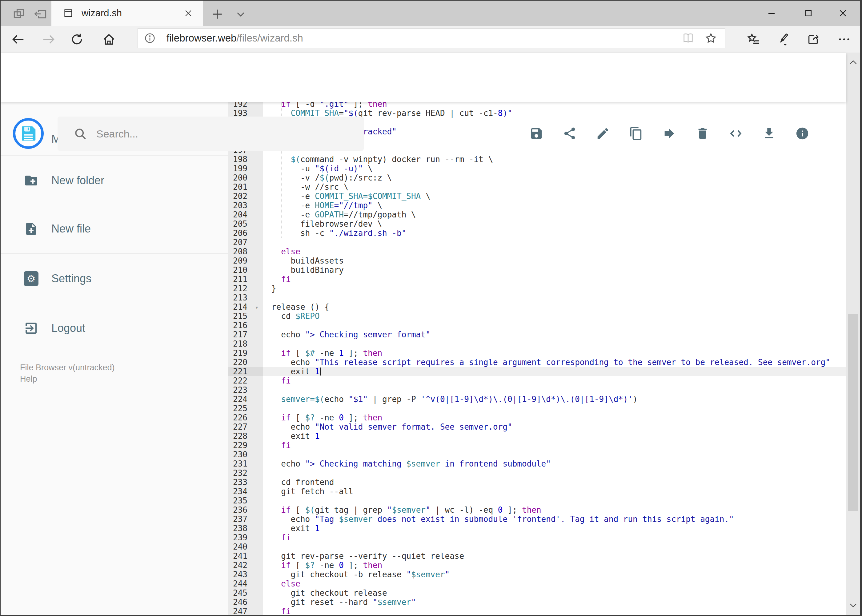 The height and width of the screenshot is (616, 862). I want to click on code-line: 245 git checkout release, so click(537, 593).